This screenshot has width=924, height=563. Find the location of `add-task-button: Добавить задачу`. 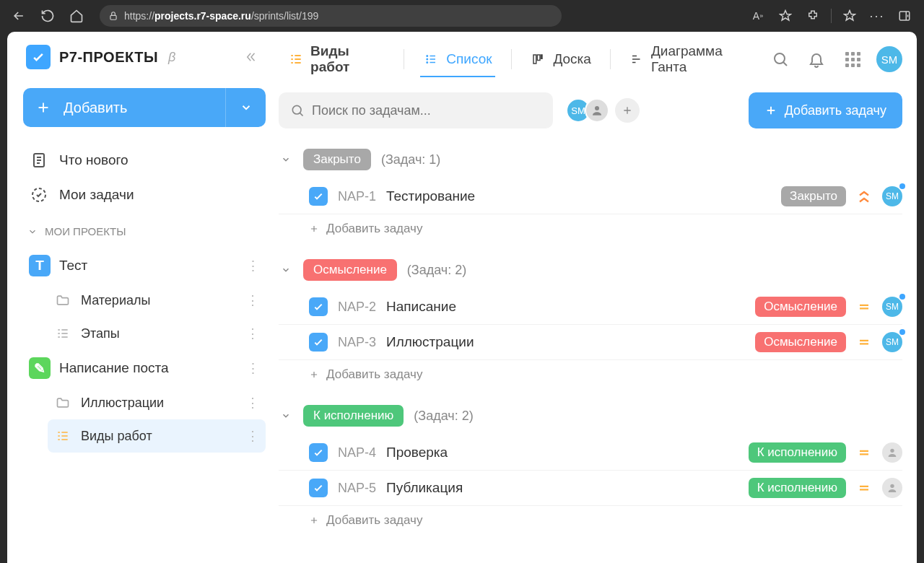

add-task-button: Добавить задачу is located at coordinates (826, 110).